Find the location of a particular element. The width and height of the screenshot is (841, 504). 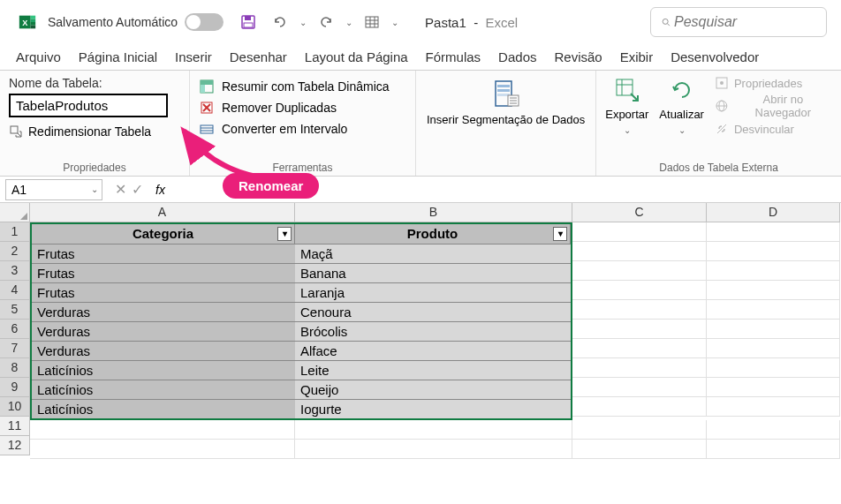

cell: Alface is located at coordinates (433, 350).